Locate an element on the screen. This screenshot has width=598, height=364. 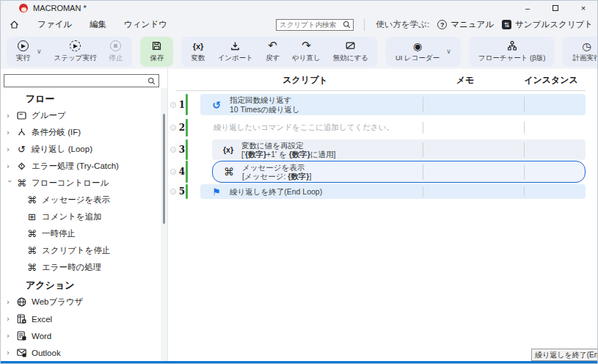
sidebar-item-outlook: › Outlook is located at coordinates (81, 352).